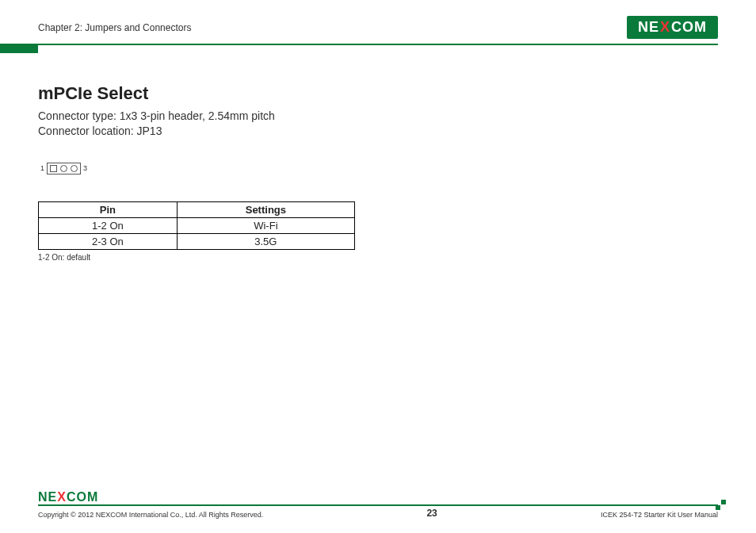 This screenshot has width=756, height=533. What do you see at coordinates (54, 168) in the screenshot?
I see `jumper-pin1-icon` at bounding box center [54, 168].